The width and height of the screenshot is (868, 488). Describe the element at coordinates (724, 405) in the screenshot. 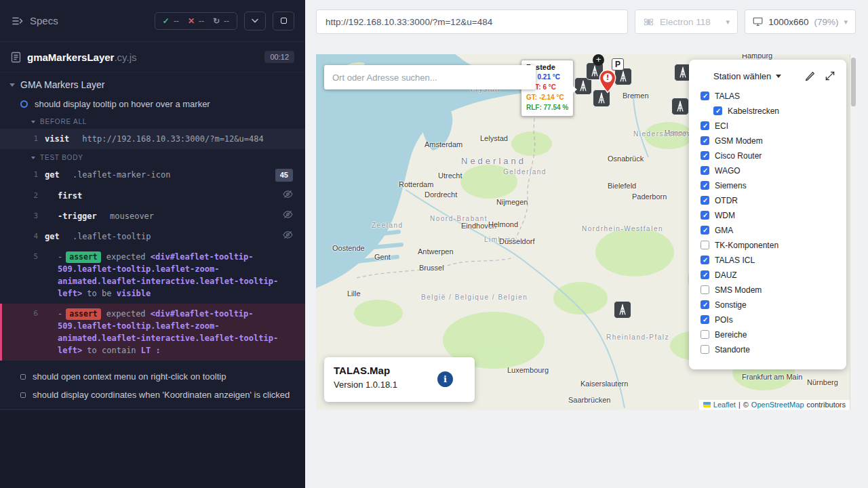

I see `leaflet-link: Leaflet` at that location.